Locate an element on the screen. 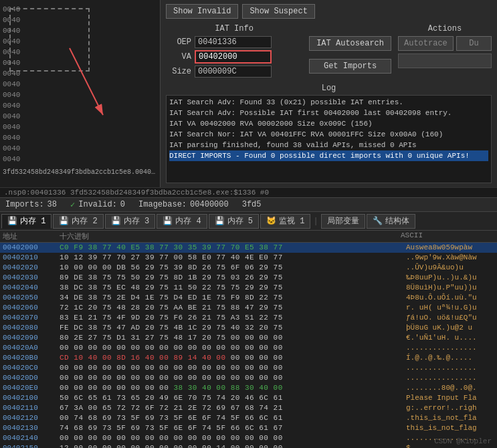  hex-bytes: 00 00 00 00 00 00 00 00 00 00 00 00 00 0… is located at coordinates (230, 439).